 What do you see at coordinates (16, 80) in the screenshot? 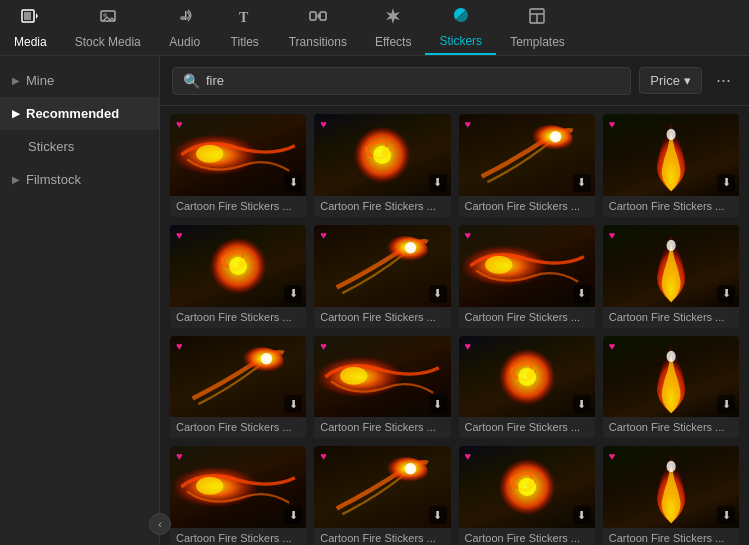
I see `chevron-right-icon: ▶` at bounding box center [16, 80].